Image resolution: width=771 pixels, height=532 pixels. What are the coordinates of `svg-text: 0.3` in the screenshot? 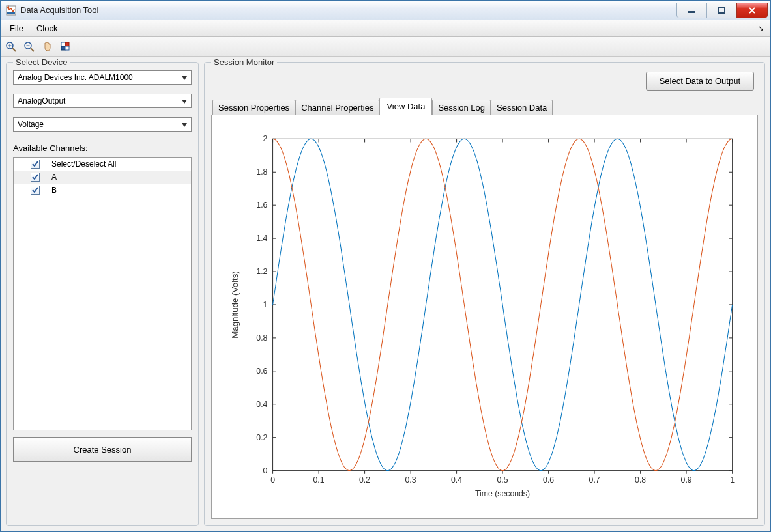 It's located at (411, 480).